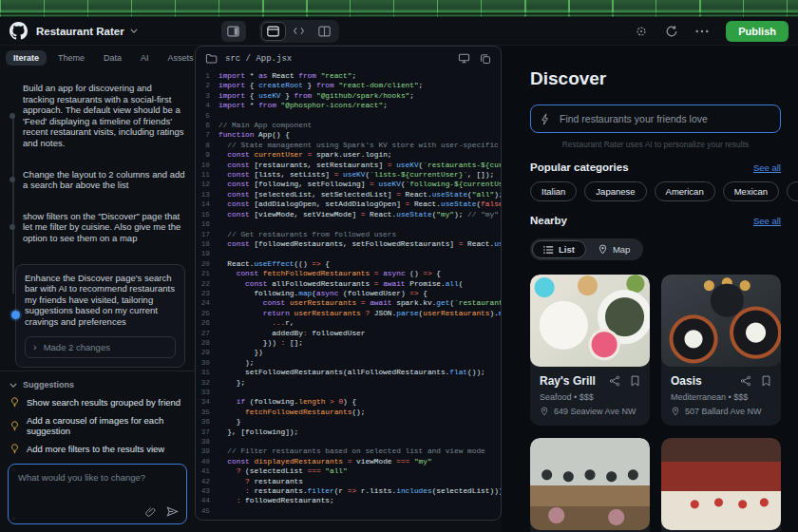  I want to click on code-view-button, so click(299, 31).